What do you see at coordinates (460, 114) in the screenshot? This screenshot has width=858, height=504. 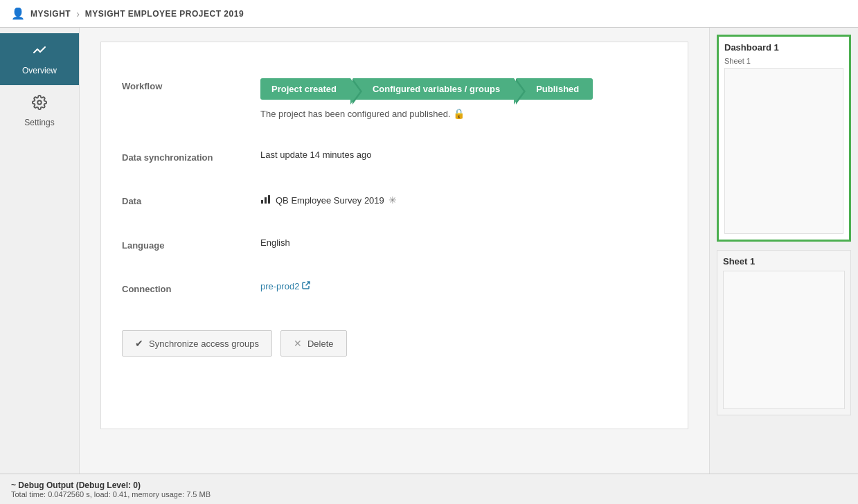 I see `published-message: The project has been configured and publ…` at bounding box center [460, 114].